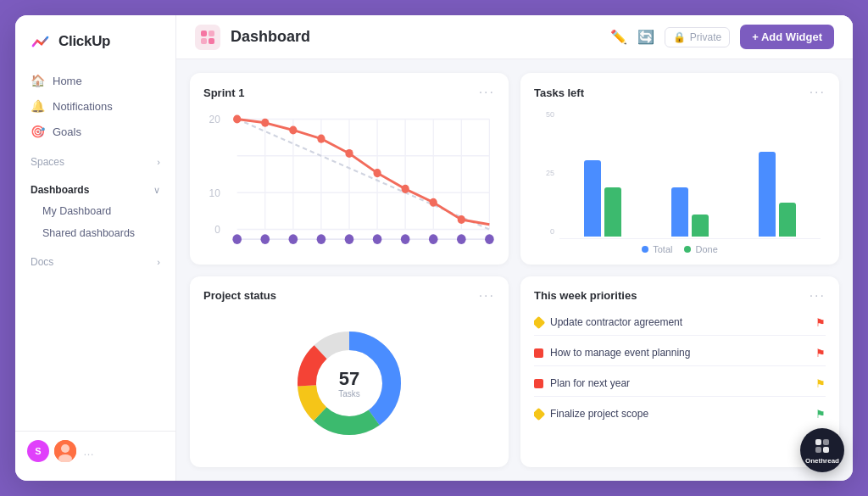 This screenshot has width=868, height=496. What do you see at coordinates (349, 384) in the screenshot?
I see `donut-area: 57 Tasks` at bounding box center [349, 384].